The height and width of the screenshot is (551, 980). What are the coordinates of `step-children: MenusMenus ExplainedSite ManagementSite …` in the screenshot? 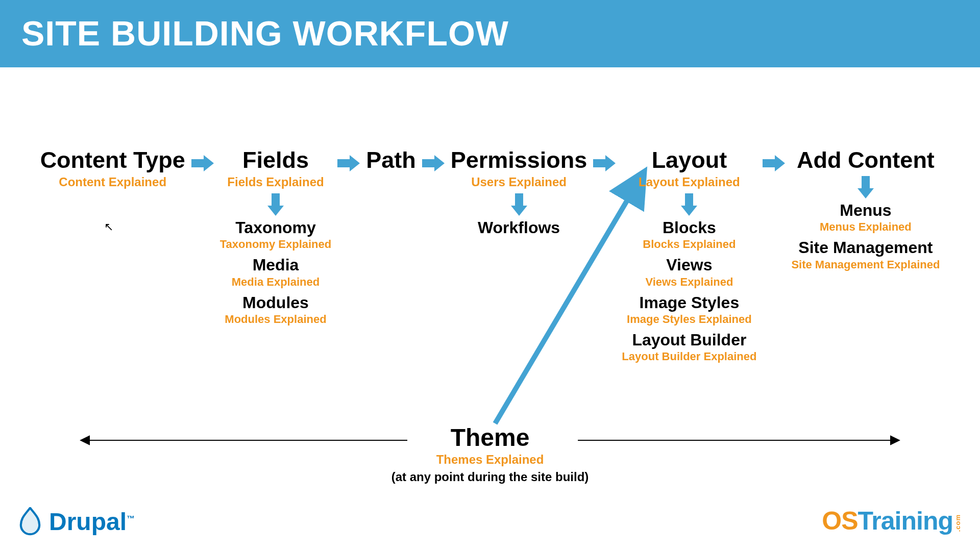 It's located at (866, 239).